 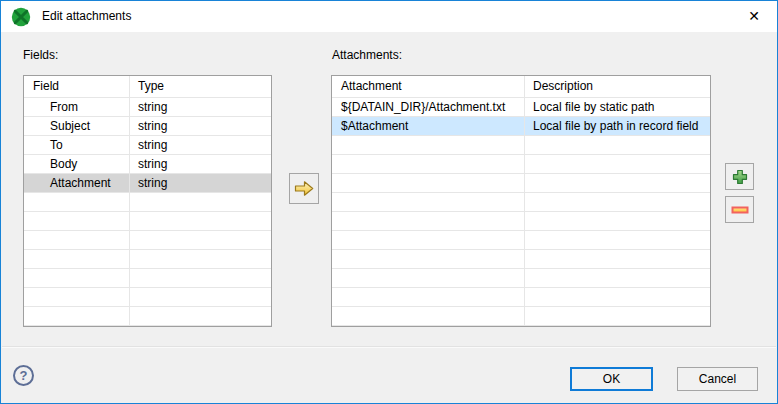 What do you see at coordinates (618, 86) in the screenshot?
I see `attachments-col-description: Description` at bounding box center [618, 86].